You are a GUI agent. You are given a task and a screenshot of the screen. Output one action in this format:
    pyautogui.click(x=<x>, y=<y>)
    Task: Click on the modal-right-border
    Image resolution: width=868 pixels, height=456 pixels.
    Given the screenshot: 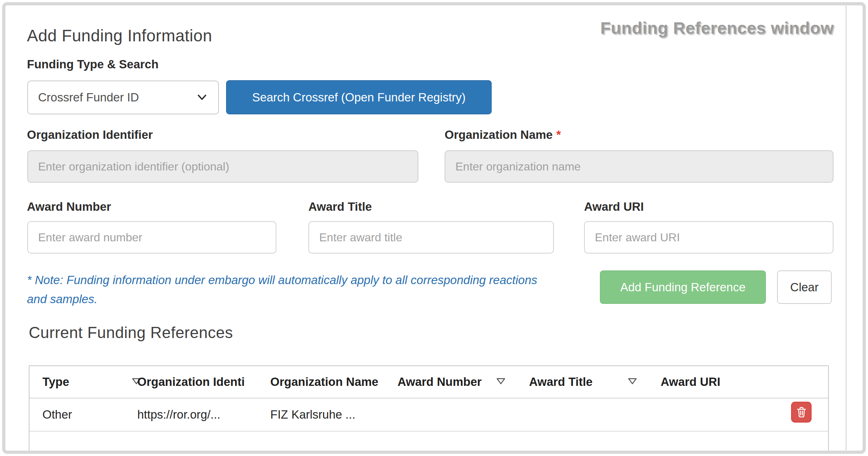 What is the action you would take?
    pyautogui.click(x=846, y=228)
    